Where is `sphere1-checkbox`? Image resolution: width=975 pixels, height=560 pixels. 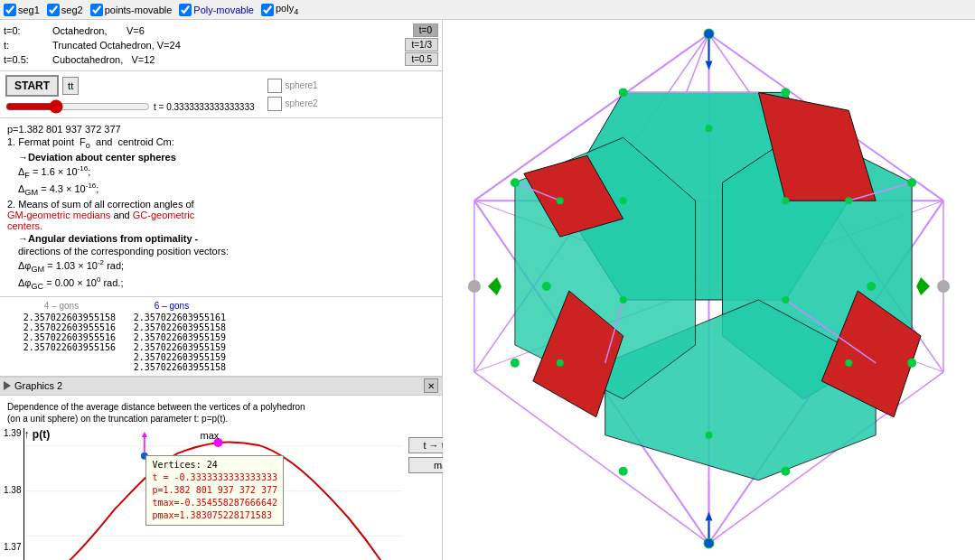
sphere1-checkbox is located at coordinates (275, 86).